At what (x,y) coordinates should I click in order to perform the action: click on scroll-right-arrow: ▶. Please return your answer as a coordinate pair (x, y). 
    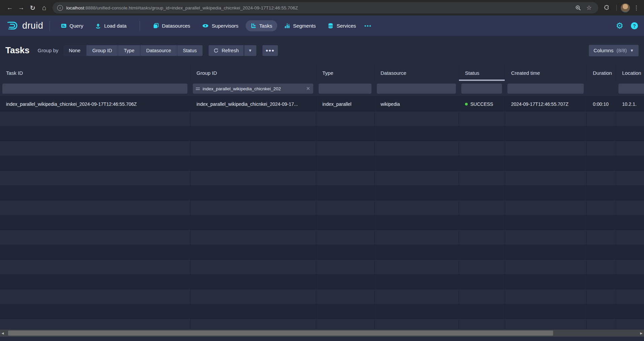
    Looking at the image, I should click on (641, 333).